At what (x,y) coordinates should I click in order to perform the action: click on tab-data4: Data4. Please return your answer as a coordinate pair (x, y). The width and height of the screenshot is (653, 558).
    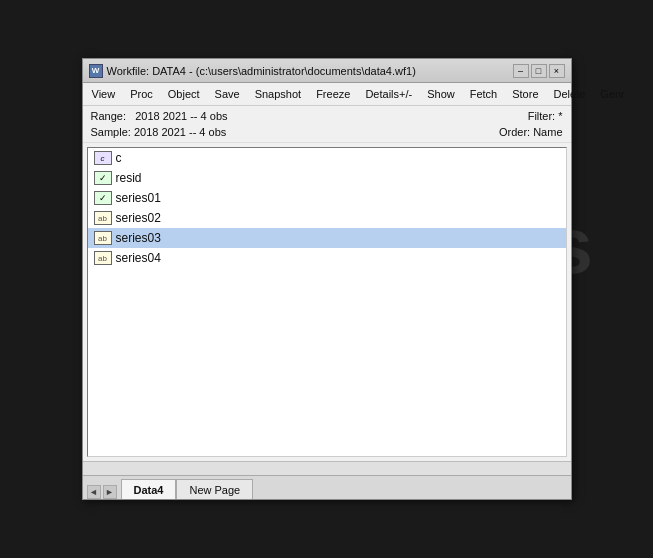
    Looking at the image, I should click on (149, 489).